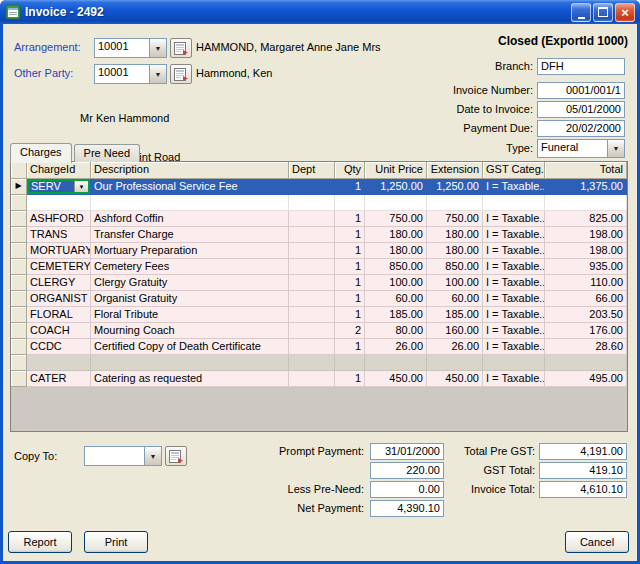 This screenshot has height=564, width=640. What do you see at coordinates (48, 47) in the screenshot?
I see `arrangement-label: Arrangement:` at bounding box center [48, 47].